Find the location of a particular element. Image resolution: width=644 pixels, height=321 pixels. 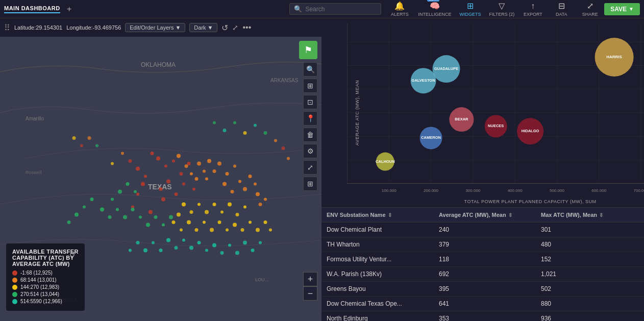

select-button: ⊡ is located at coordinates (310, 102).